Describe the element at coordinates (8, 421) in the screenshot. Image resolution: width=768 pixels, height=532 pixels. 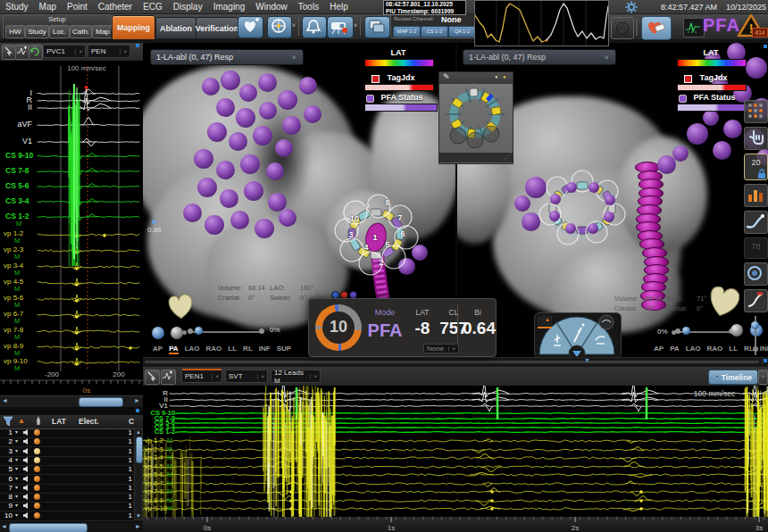
I see `filter-icon` at that location.